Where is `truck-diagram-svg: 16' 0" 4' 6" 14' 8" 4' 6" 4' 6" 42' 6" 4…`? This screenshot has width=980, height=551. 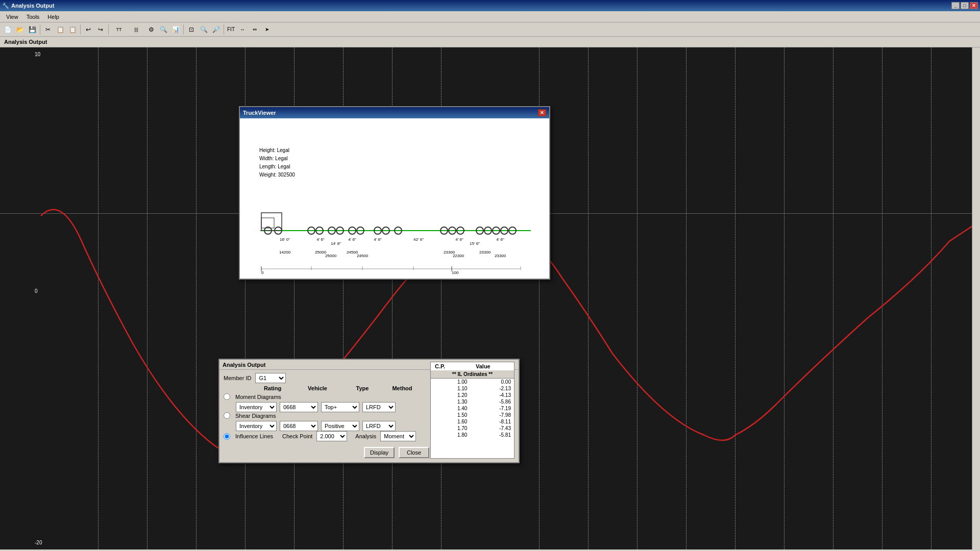
truck-diagram-svg: 16' 0" 4' 6" 14' 8" 4' 6" 4' 6" 42' 6" 4… is located at coordinates (396, 234).